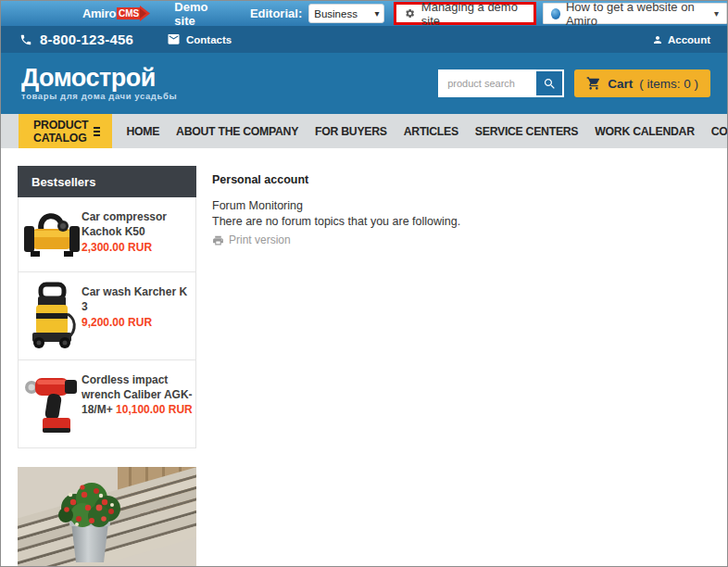  Describe the element at coordinates (259, 240) in the screenshot. I see `print-version-label: Print version` at that location.